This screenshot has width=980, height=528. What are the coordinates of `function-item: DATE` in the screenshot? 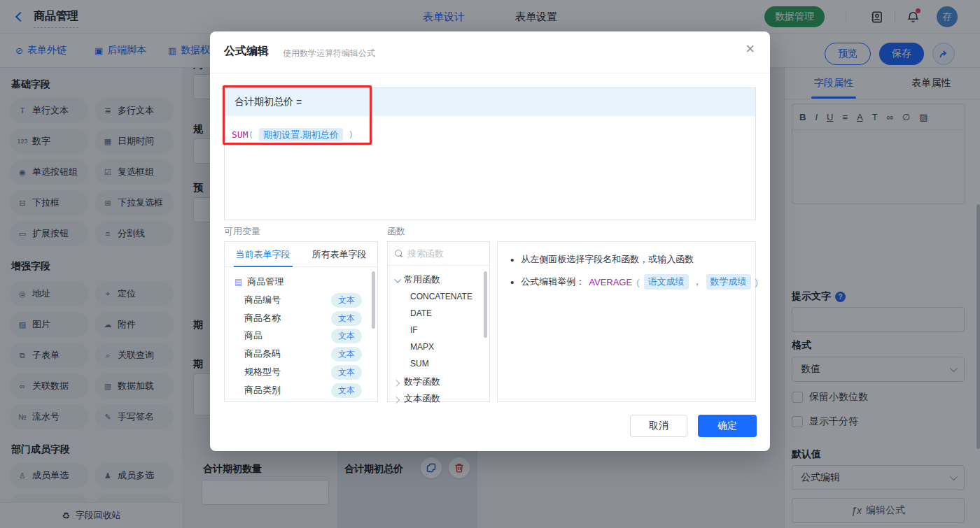 It's located at (438, 313).